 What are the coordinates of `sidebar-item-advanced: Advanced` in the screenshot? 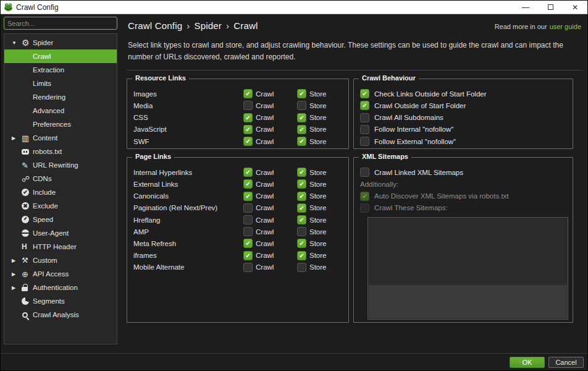 It's located at (61, 111).